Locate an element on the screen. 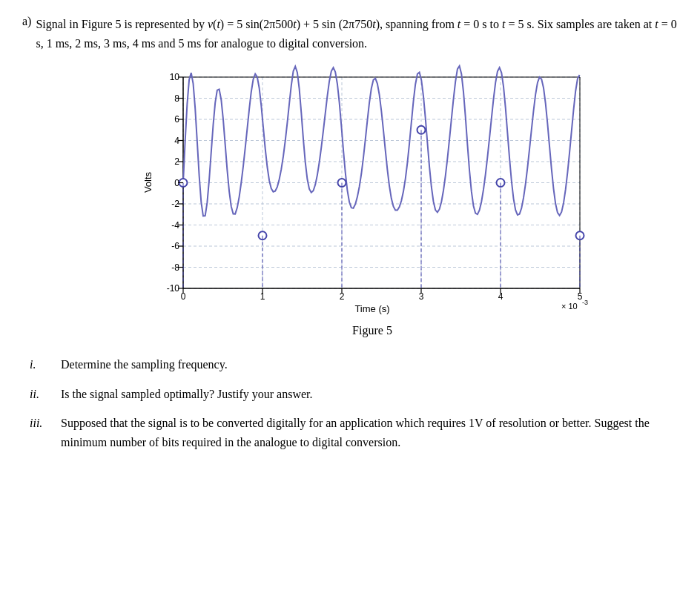  text-part6: for analogue to digital conversion. is located at coordinates (284, 43).